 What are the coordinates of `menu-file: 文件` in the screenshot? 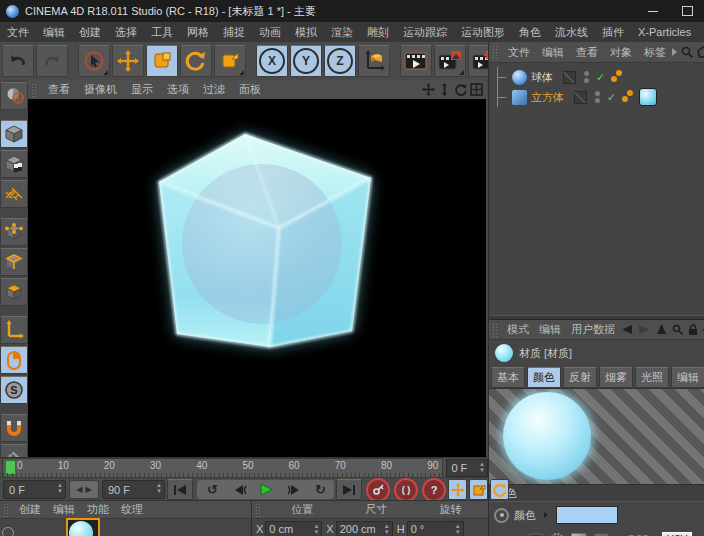 It's located at (18, 32).